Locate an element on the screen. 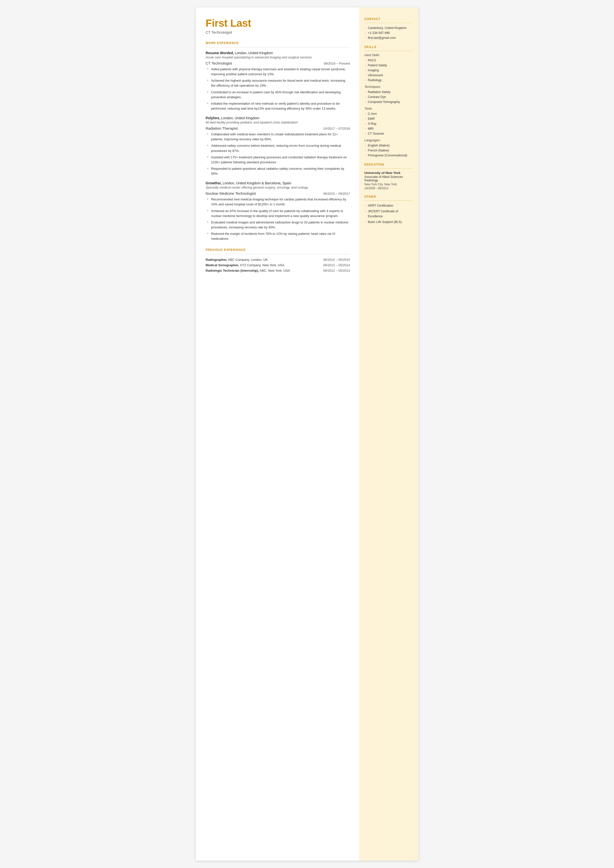 The width and height of the screenshot is (614, 868). bullet-3-1: Achieved an 87% increase in the quality … is located at coordinates (278, 214).